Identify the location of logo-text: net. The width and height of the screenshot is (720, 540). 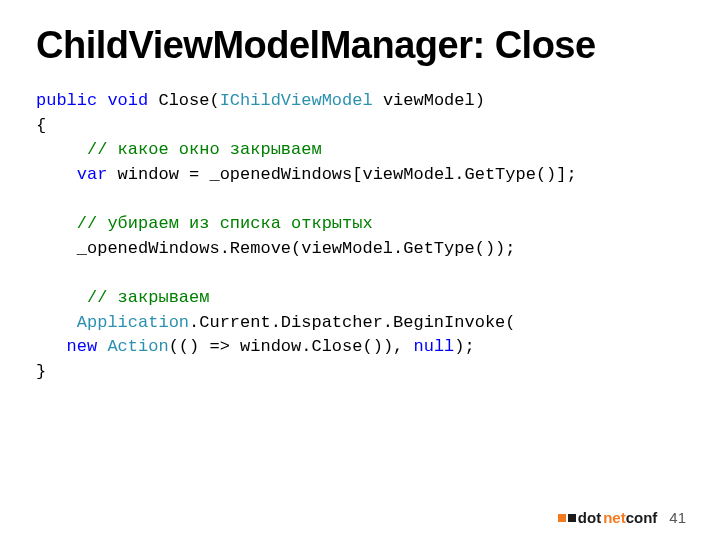
(614, 518).